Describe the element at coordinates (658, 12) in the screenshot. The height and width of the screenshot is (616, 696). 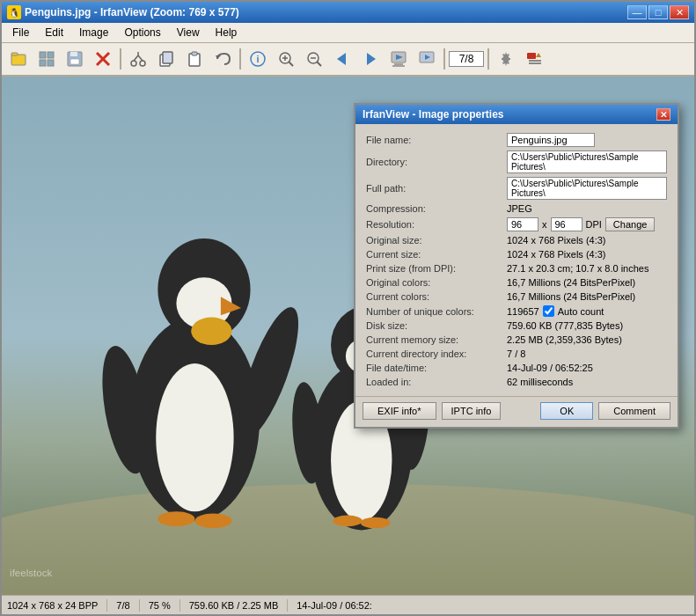
I see `maximize-button: □` at that location.